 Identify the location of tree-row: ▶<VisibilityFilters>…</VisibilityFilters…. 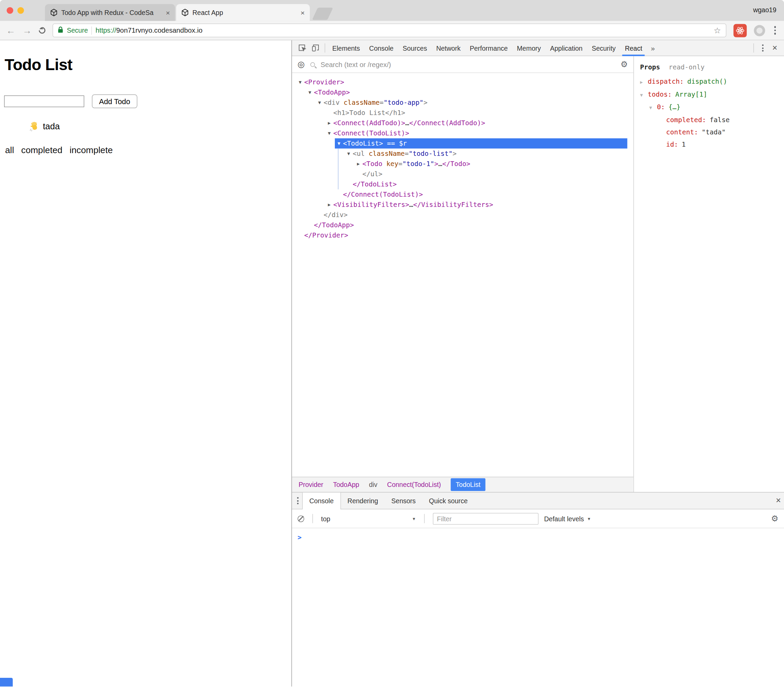
(463, 205).